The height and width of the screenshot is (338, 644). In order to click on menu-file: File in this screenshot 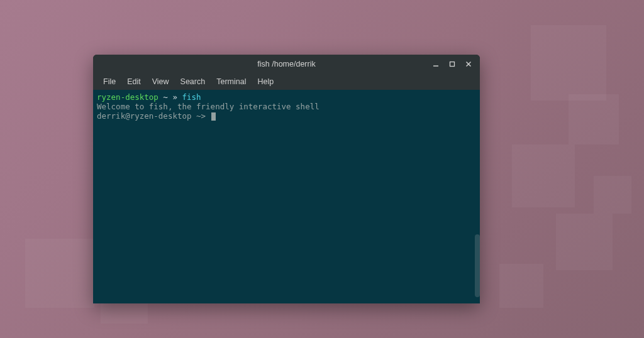, I will do `click(109, 82)`.